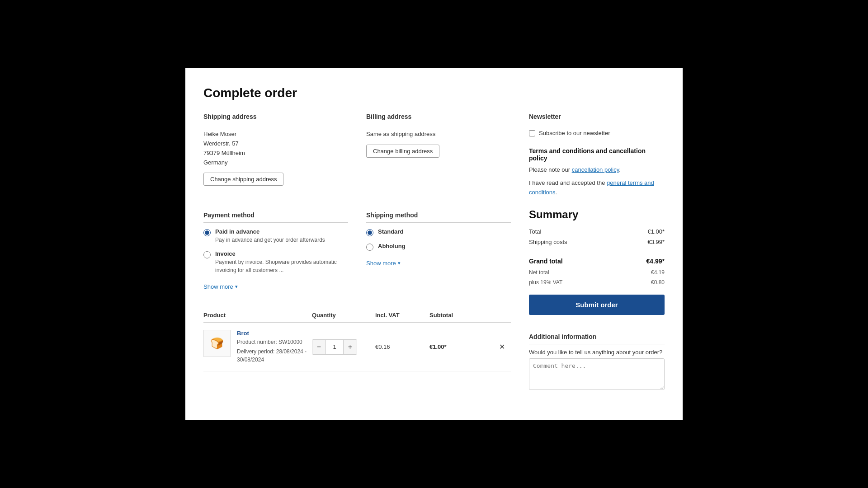  I want to click on shipping-radio-standard, so click(370, 233).